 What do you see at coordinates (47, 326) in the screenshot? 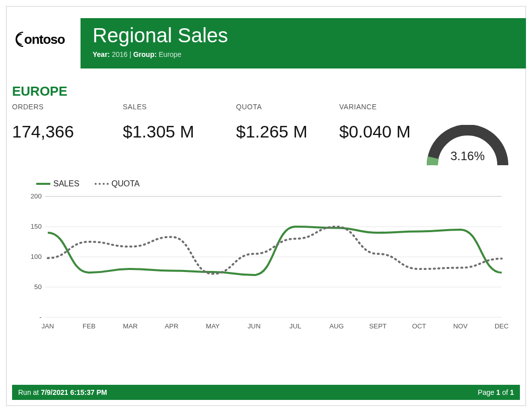
I see `svg-text: JAN` at bounding box center [47, 326].